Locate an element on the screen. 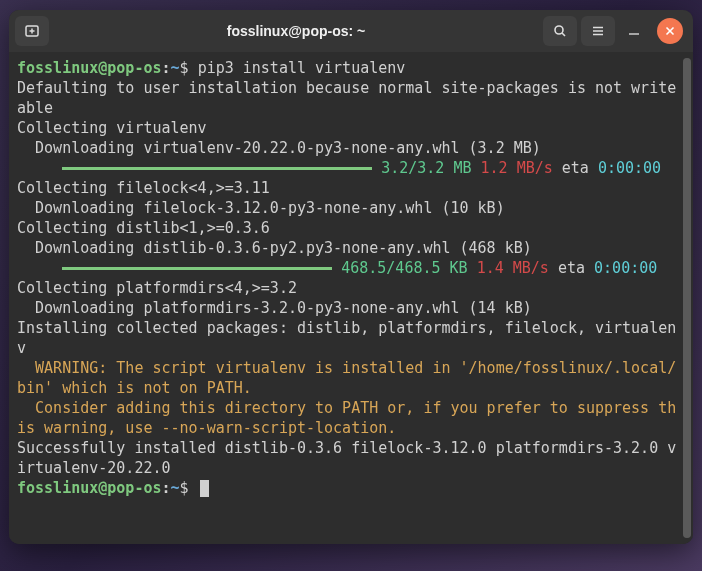  output-line: Collecting platformdirs<4,>=3.2 is located at coordinates (351, 288).